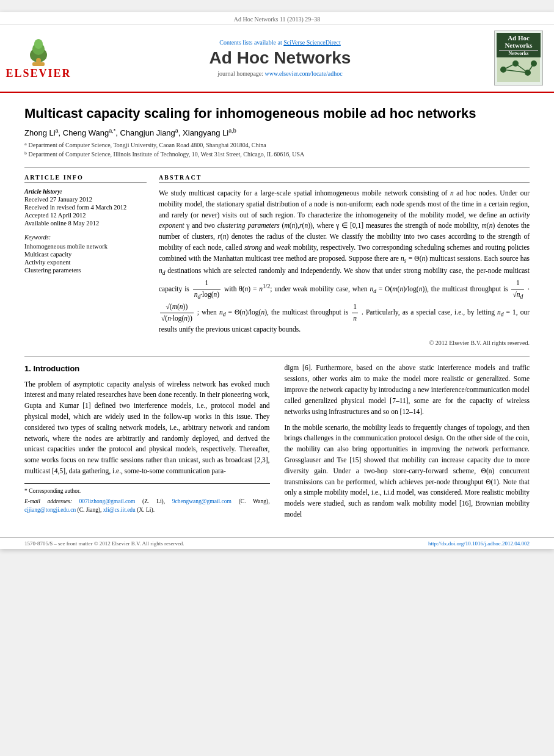  I want to click on sciverse-text: Contents lists available at SciVerse Sci…, so click(280, 43).